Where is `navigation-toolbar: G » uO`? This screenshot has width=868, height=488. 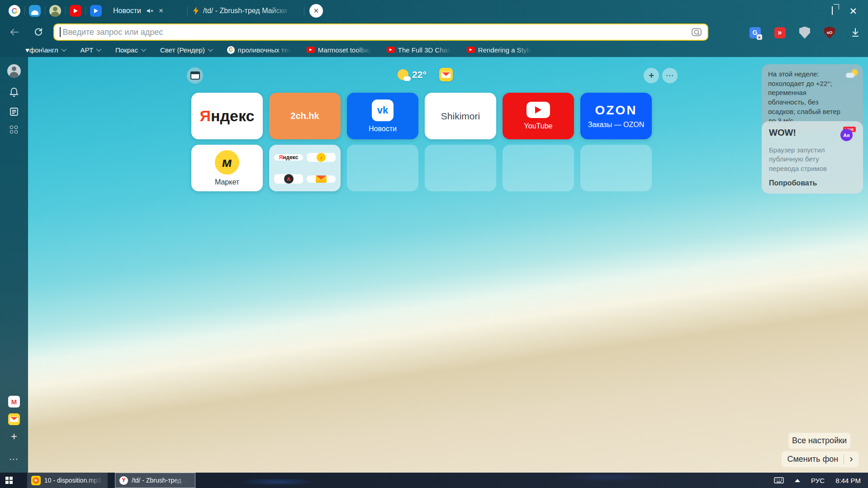
navigation-toolbar: G » uO is located at coordinates (434, 32).